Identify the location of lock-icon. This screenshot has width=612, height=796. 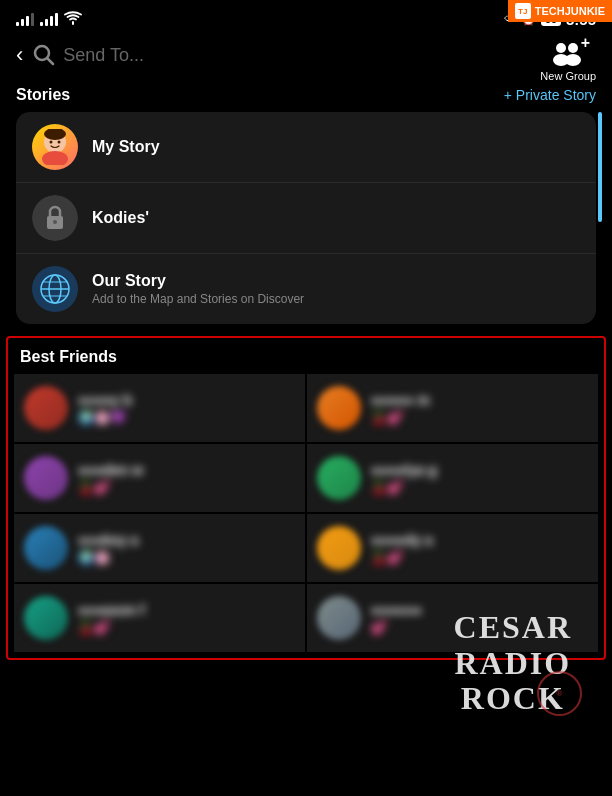
(55, 218).